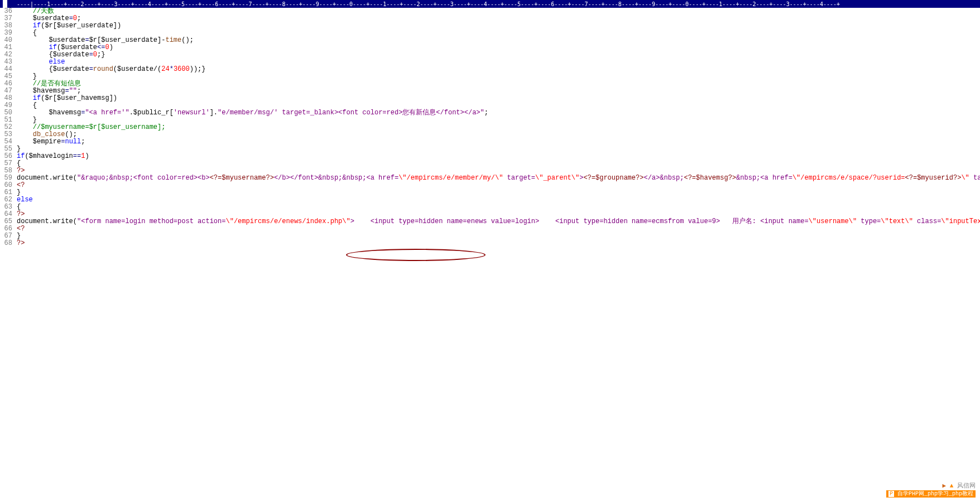 The height and width of the screenshot is (502, 980). I want to click on code-line: $havemsg="<a href='".$public_r['newsurl'…, so click(498, 113).